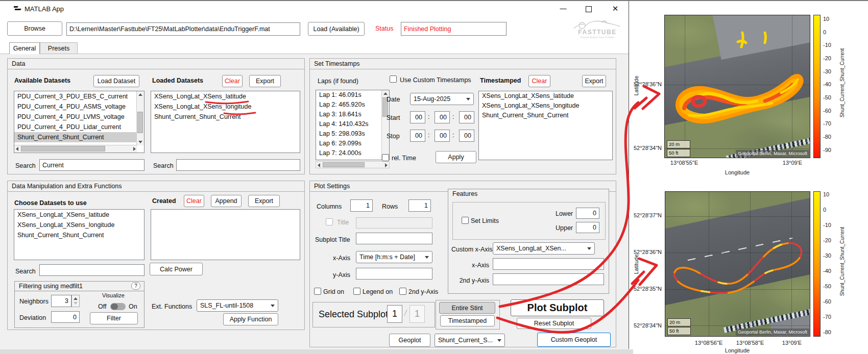 This screenshot has height=354, width=868. I want to click on start-hour-field: 00, so click(418, 117).